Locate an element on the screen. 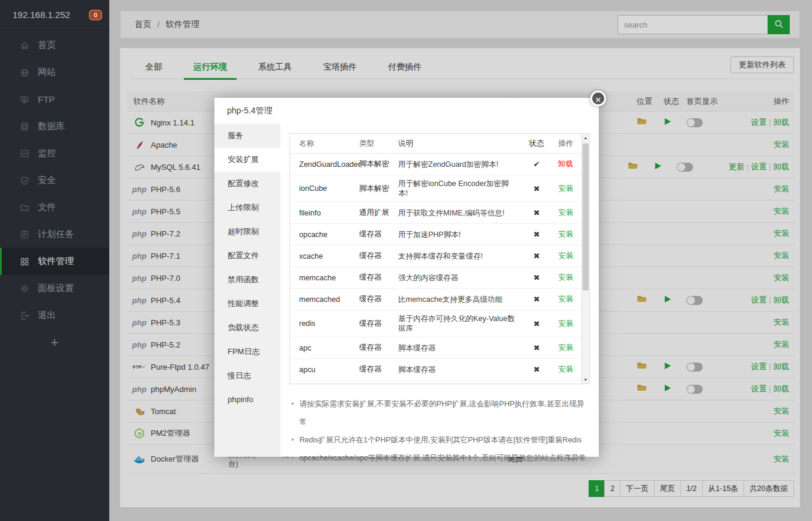 The height and width of the screenshot is (521, 812). modal-title: php-5.4管理 is located at coordinates (407, 110).